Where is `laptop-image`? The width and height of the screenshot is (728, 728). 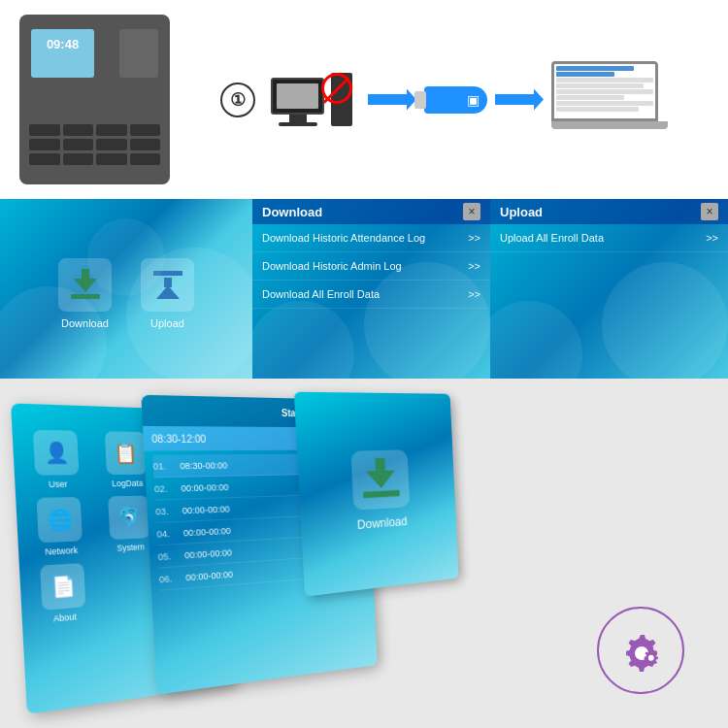
laptop-image is located at coordinates (610, 100).